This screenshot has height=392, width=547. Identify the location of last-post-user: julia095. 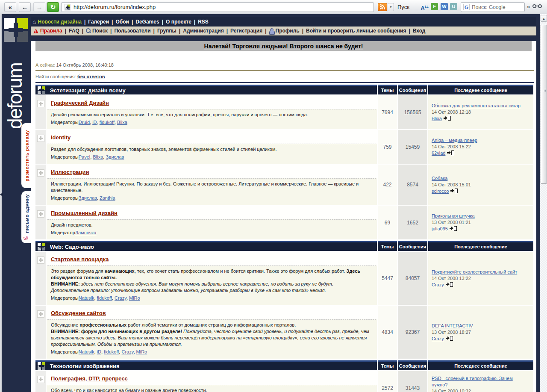
(440, 229).